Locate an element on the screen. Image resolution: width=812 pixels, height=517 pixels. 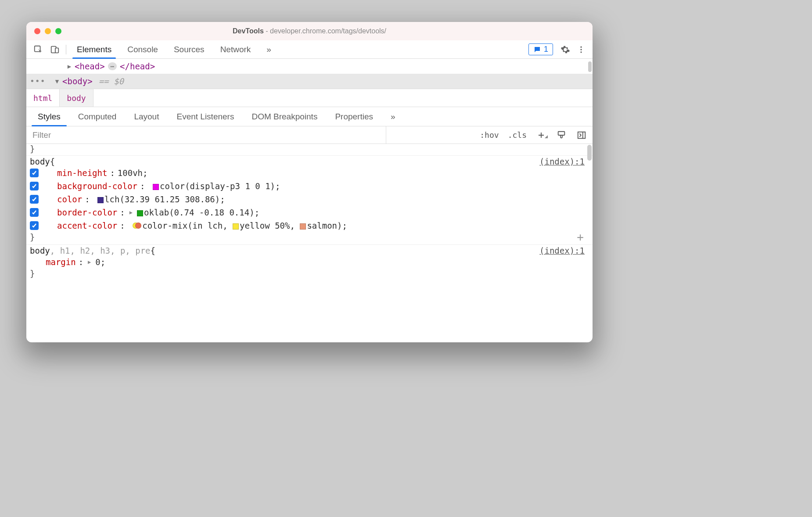
collapse-triangle-icon: ▼ is located at coordinates (57, 81).